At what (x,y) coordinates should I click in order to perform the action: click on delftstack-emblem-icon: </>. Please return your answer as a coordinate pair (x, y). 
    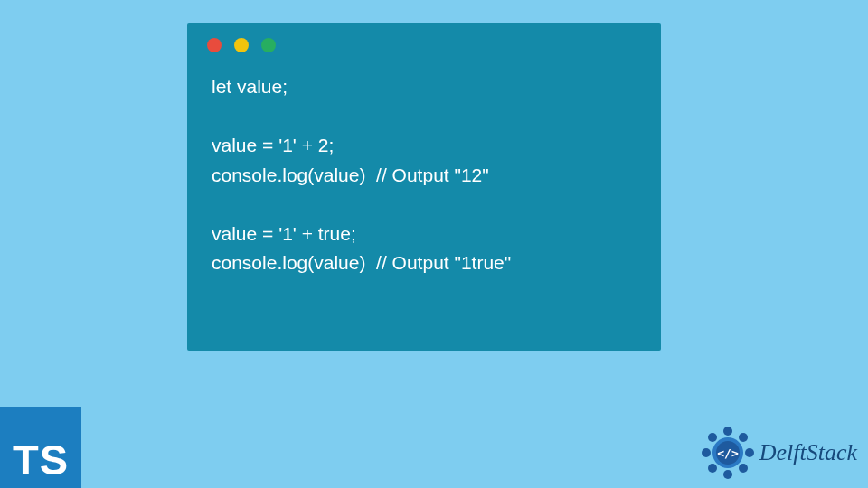
    Looking at the image, I should click on (728, 453).